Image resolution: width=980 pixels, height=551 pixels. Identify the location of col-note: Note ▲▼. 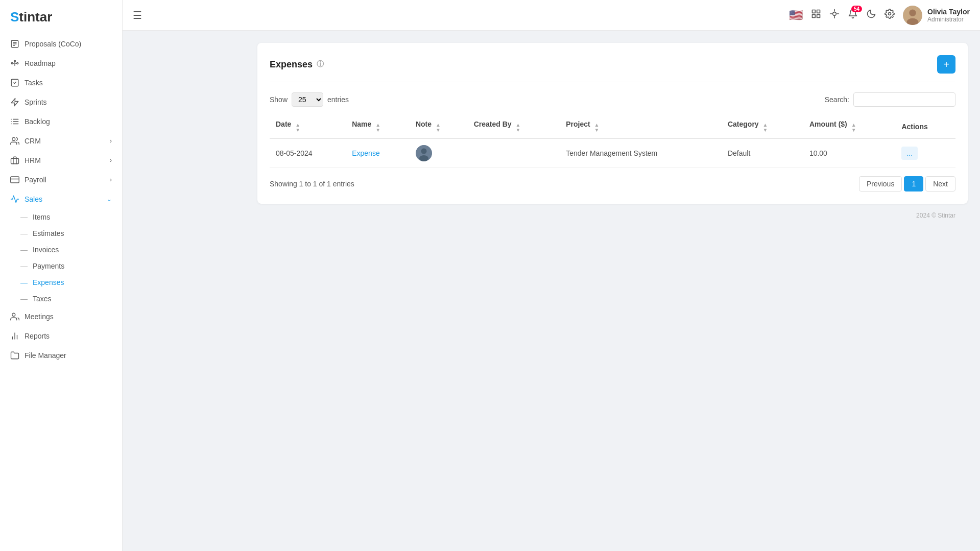
(439, 127).